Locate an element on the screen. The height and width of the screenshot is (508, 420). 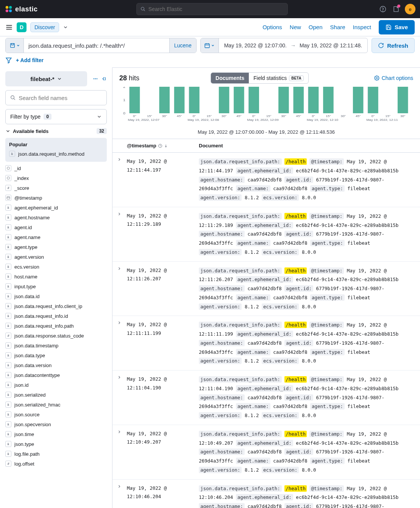
field-item: kjson.source is located at coordinates (56, 414).